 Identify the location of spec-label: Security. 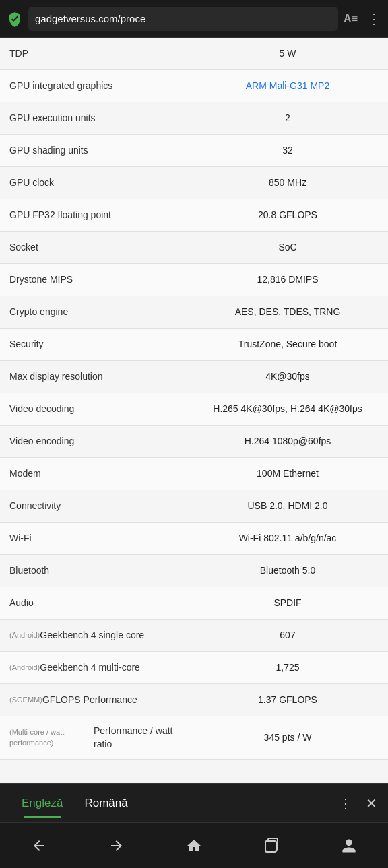
(94, 345).